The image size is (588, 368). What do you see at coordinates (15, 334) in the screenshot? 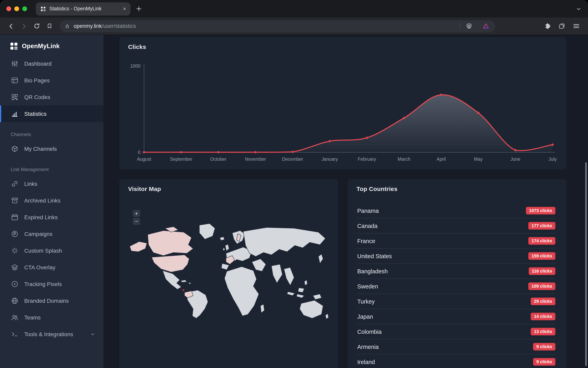
I see `terminal-icon` at bounding box center [15, 334].